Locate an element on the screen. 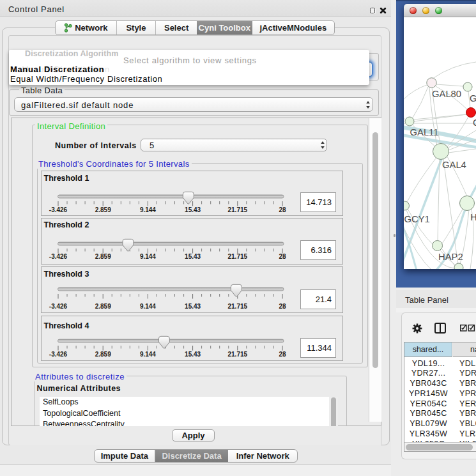  svg-text: HAP2 is located at coordinates (451, 257).